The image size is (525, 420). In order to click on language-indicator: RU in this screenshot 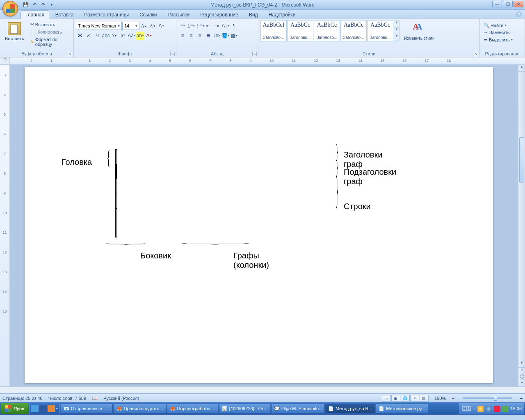, I will do `click(467, 409)`.